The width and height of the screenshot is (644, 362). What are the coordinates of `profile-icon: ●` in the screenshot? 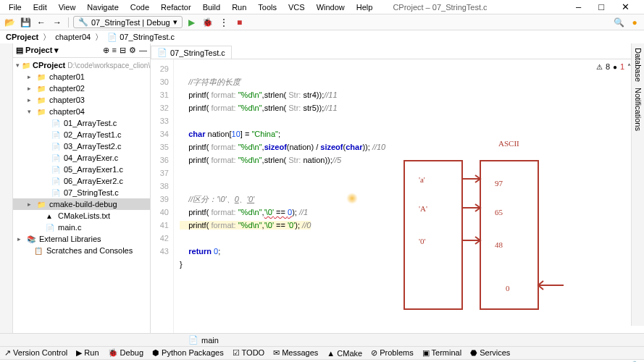 It's located at (635, 22).